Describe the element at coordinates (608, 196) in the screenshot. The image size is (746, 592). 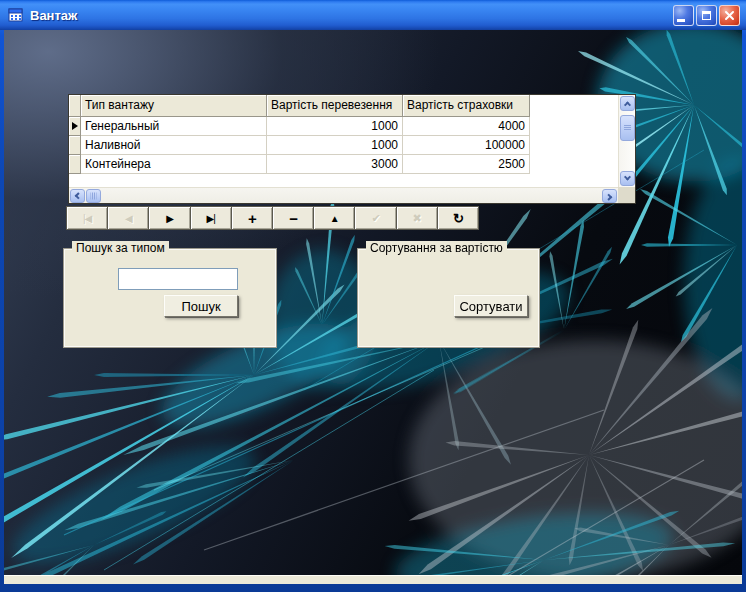
I see `chevron-right-icon` at that location.